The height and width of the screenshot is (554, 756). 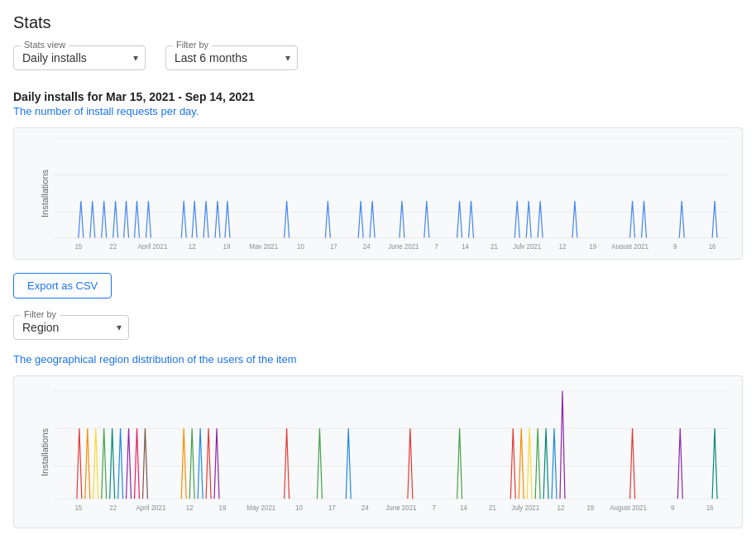 I want to click on filter-by-label: Filter by, so click(x=192, y=45).